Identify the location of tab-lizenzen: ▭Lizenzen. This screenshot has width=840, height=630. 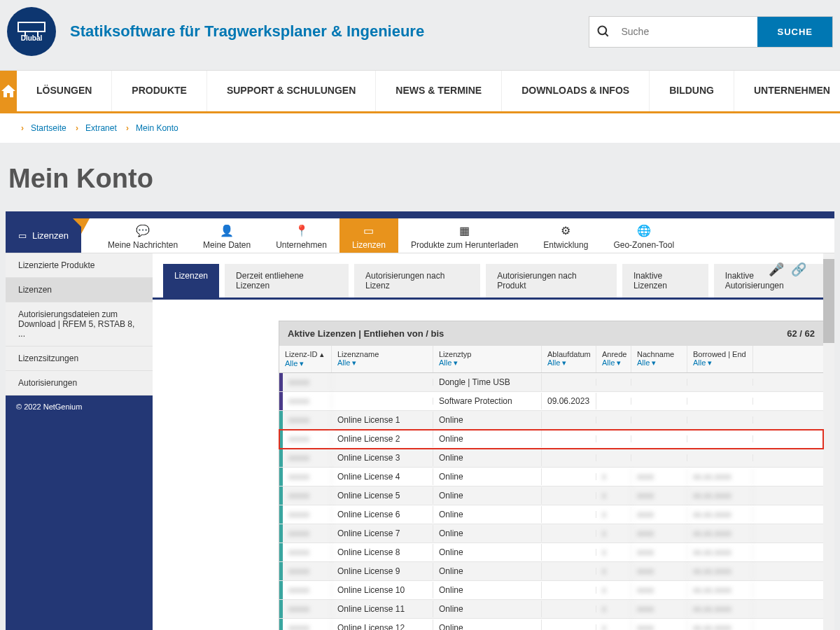
(369, 235).